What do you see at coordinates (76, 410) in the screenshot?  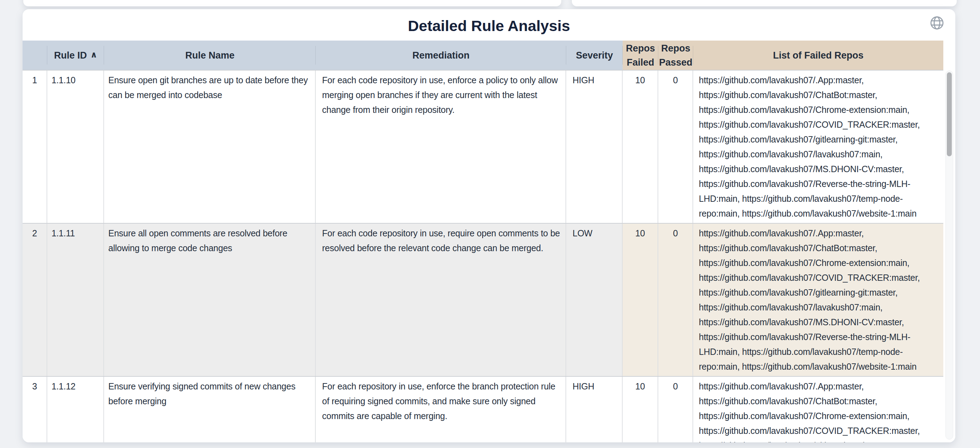 I see `cell-rule_id: 1.1.12` at bounding box center [76, 410].